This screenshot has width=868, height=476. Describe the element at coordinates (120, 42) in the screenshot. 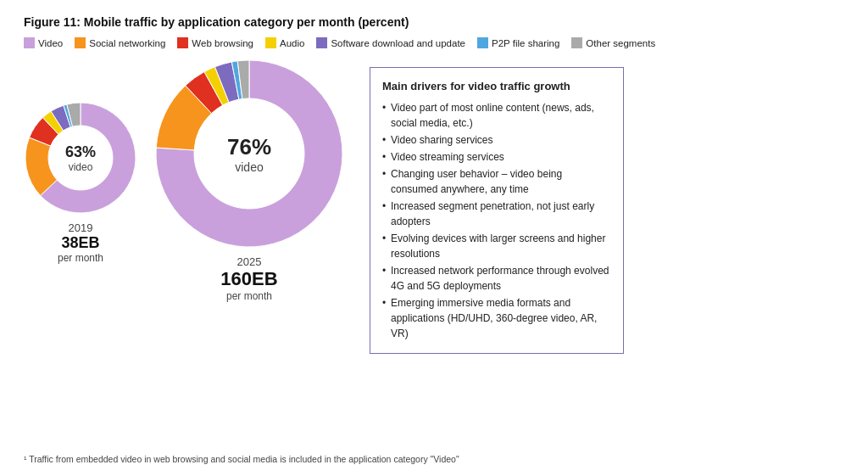

I see `legend-item: Social networking` at that location.